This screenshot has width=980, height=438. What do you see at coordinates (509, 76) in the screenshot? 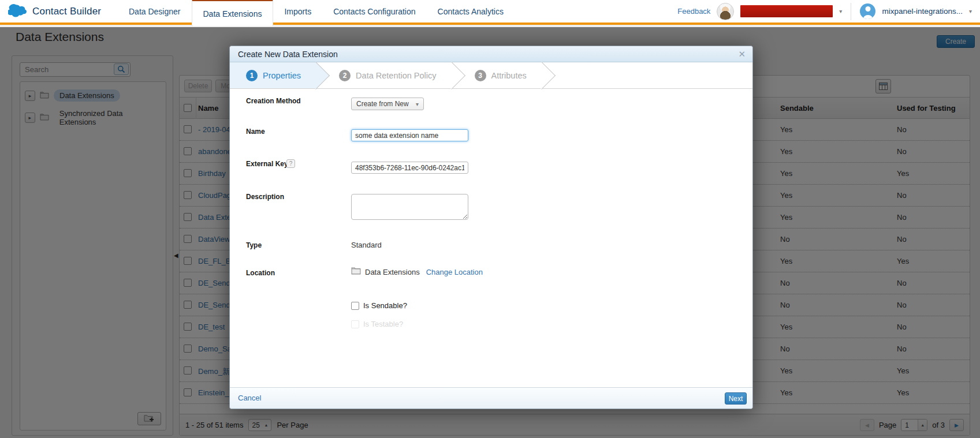
I see `step-label: Attributes` at bounding box center [509, 76].